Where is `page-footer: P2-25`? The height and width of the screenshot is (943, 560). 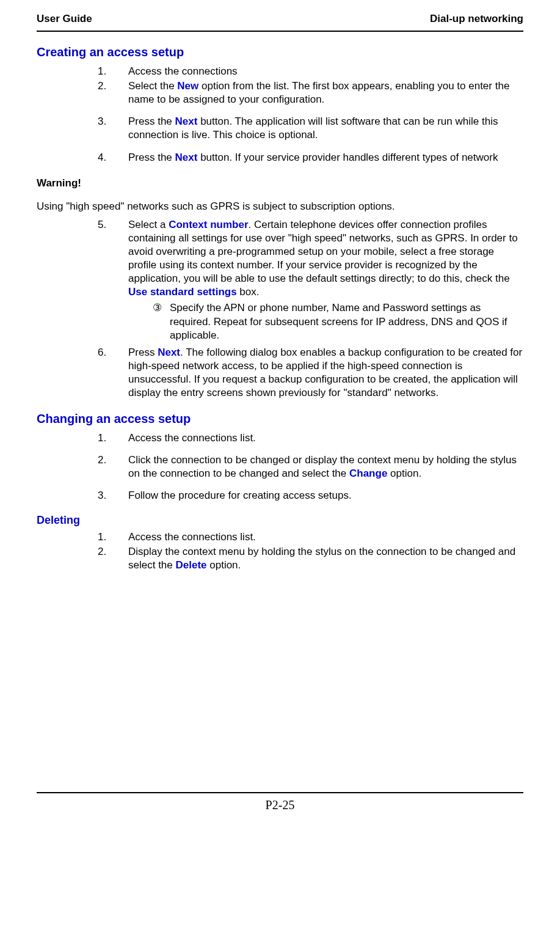 page-footer: P2-25 is located at coordinates (280, 802).